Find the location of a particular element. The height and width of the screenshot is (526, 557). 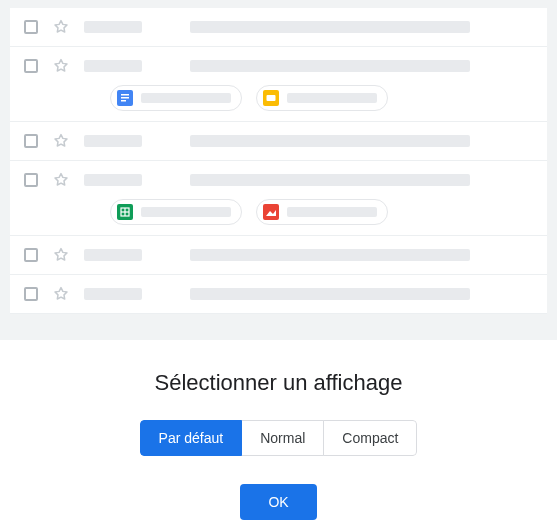

option-compact: Compact is located at coordinates (370, 438).